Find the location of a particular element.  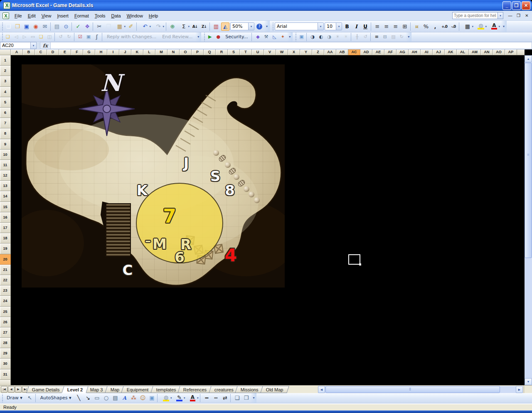

row-header: 29 is located at coordinates (5, 353).